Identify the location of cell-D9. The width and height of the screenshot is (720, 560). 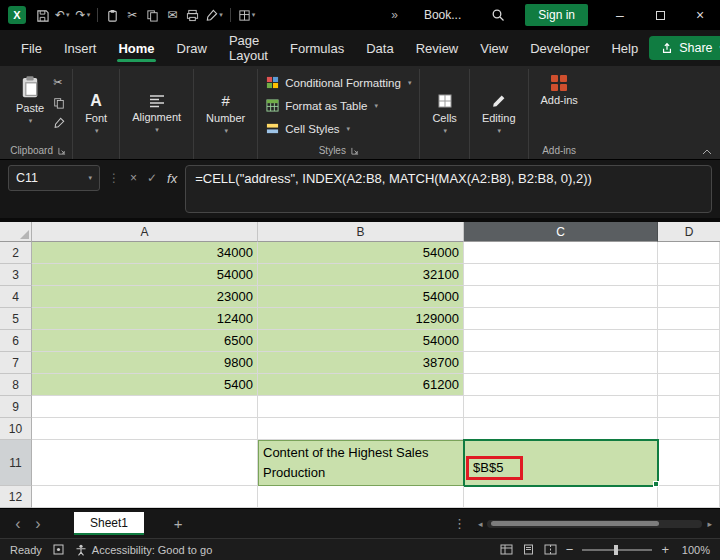
(689, 407).